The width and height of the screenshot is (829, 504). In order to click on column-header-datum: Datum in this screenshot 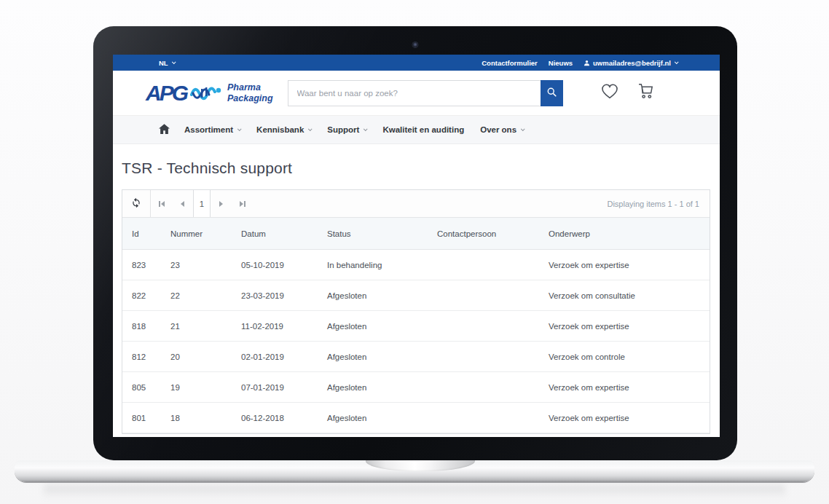, I will do `click(275, 234)`.